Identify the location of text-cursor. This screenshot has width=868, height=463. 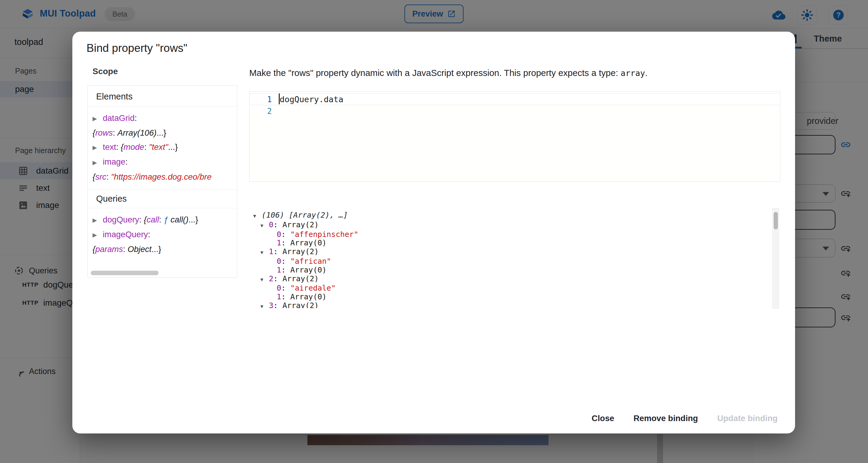
(279, 99).